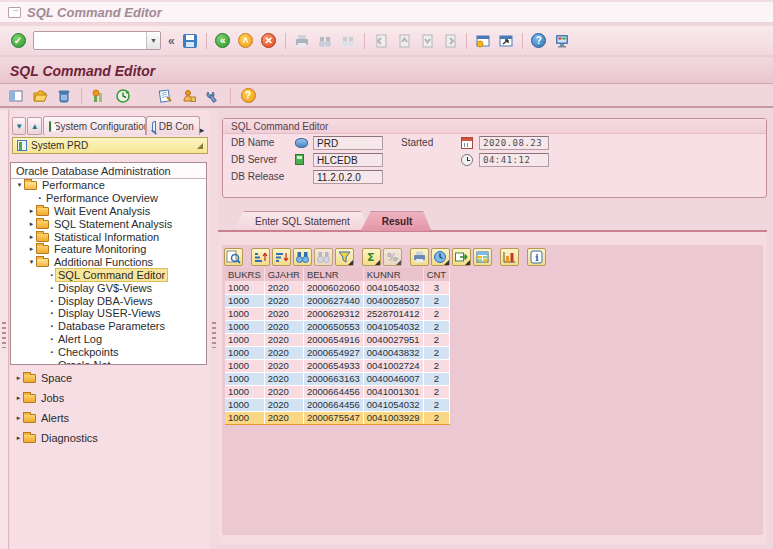 This screenshot has width=773, height=549. Describe the element at coordinates (338, 418) in the screenshot. I see `table-row: 10002020200067554700410039292` at that location.